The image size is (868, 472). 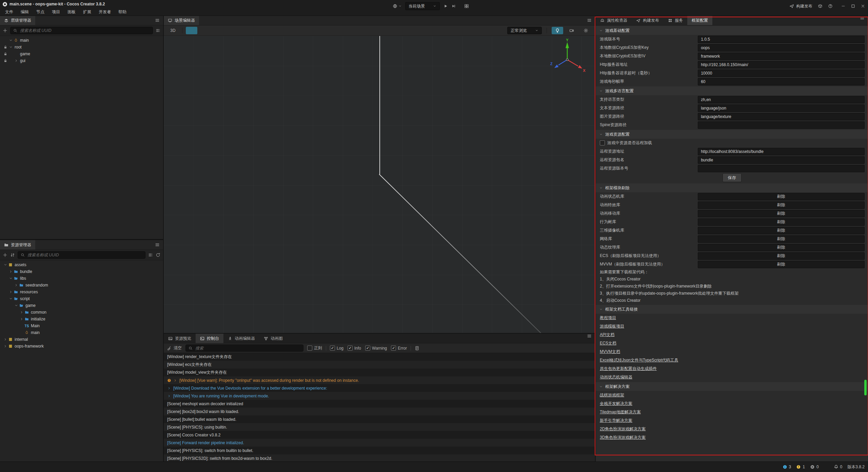 I want to click on tree-row: gui, so click(x=81, y=61).